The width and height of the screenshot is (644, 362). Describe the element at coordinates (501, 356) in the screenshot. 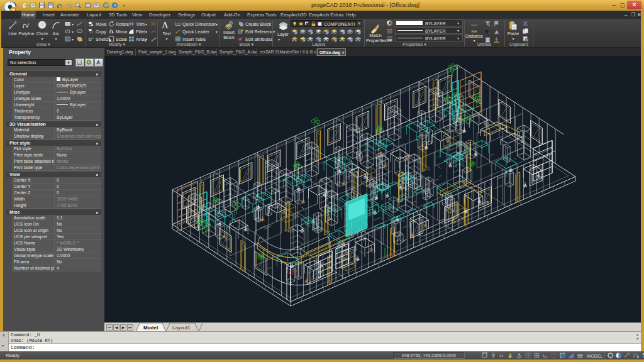

I see `svg-text: 1:1` at that location.